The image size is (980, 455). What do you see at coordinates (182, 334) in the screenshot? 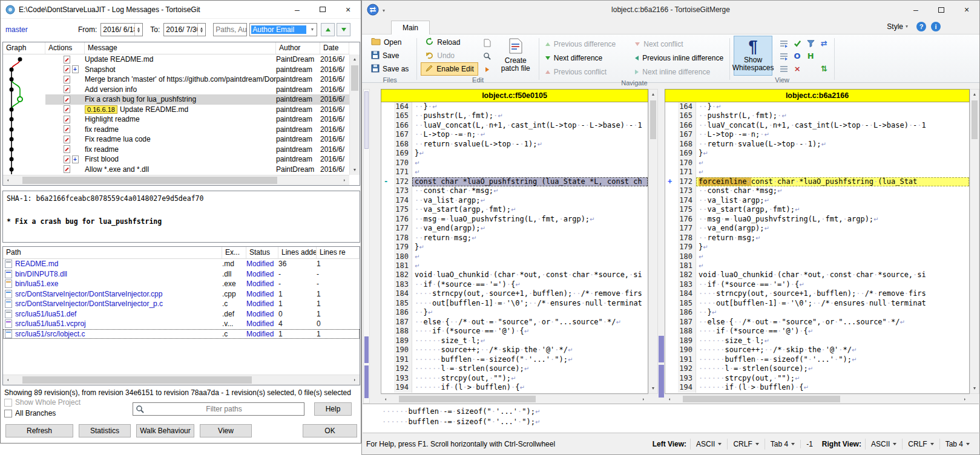
I see `file-row: src/lua51/src/lobject.c.cModified11` at bounding box center [182, 334].